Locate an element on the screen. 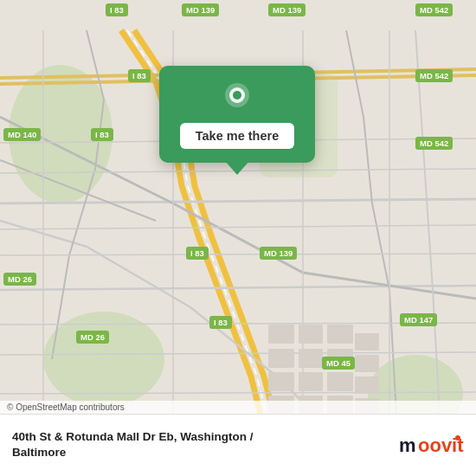 This screenshot has width=476, height=476. road-badge-i83-lower: I 83 is located at coordinates (197, 253).